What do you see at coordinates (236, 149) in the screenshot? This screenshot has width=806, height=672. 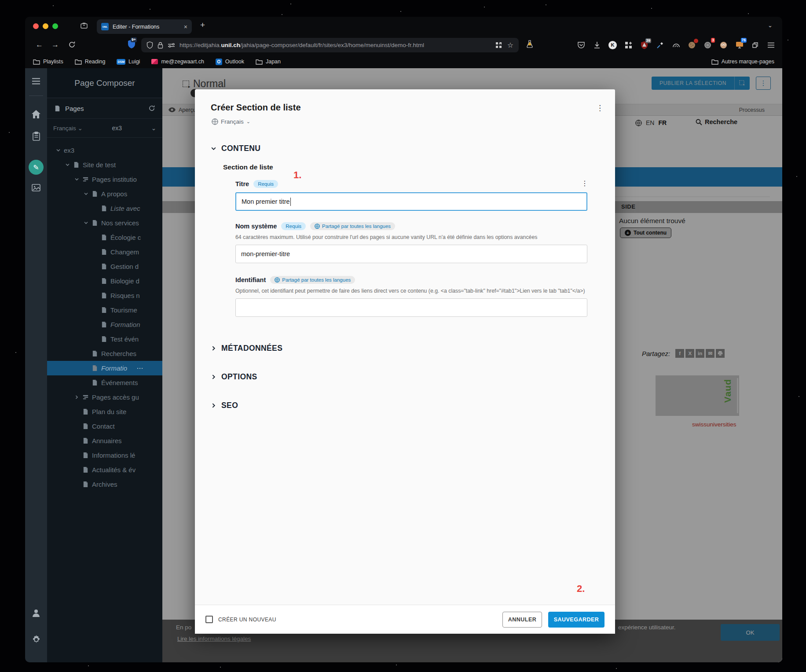 I see `section-contenu: CONTENU` at bounding box center [236, 149].